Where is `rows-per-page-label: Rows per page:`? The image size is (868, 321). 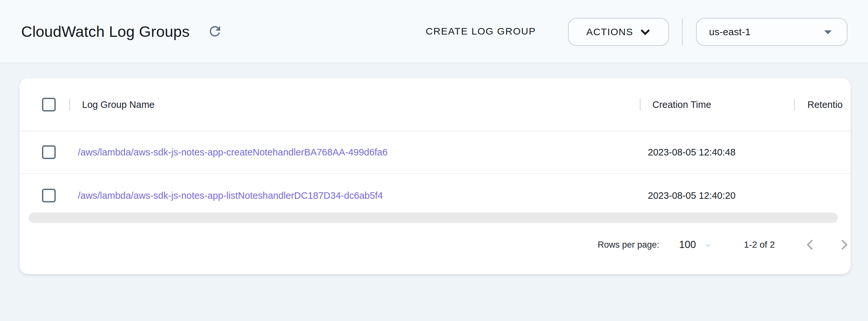
rows-per-page-label: Rows per page: is located at coordinates (628, 245).